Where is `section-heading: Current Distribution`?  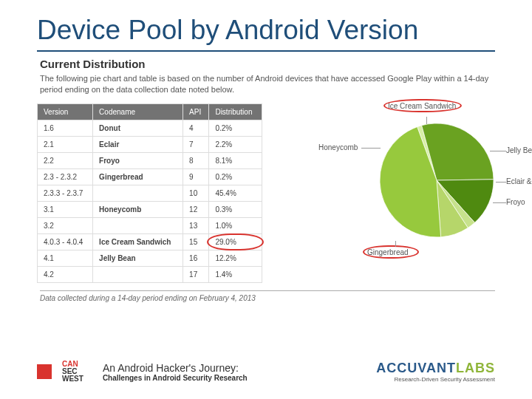 section-heading: Current Distribution is located at coordinates (267, 64).